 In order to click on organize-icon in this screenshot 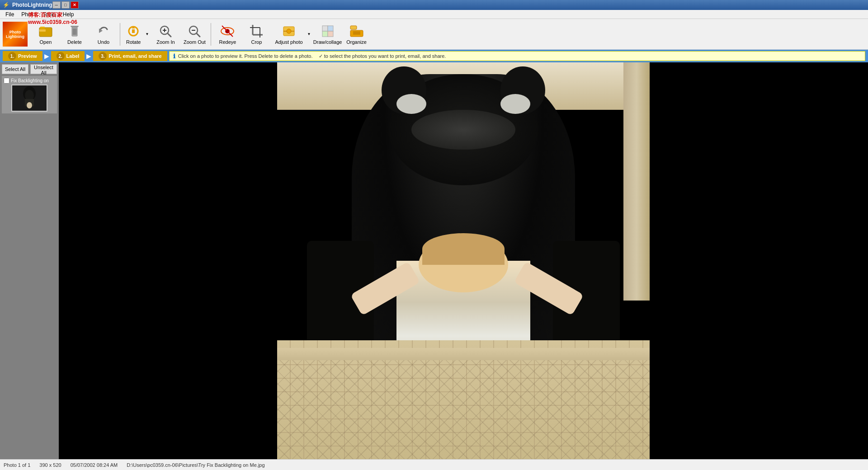, I will do `click(357, 31)`.